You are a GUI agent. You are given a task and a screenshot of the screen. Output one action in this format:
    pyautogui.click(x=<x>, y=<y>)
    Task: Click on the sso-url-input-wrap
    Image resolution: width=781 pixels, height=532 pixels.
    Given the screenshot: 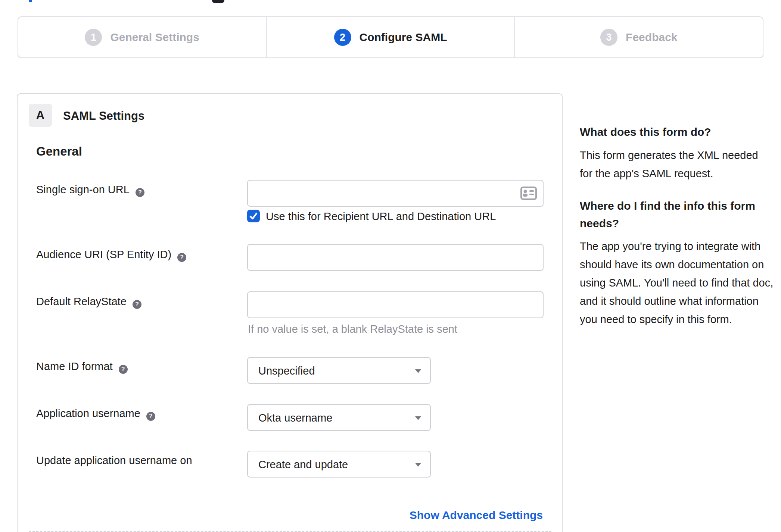 What is the action you would take?
    pyautogui.click(x=395, y=193)
    